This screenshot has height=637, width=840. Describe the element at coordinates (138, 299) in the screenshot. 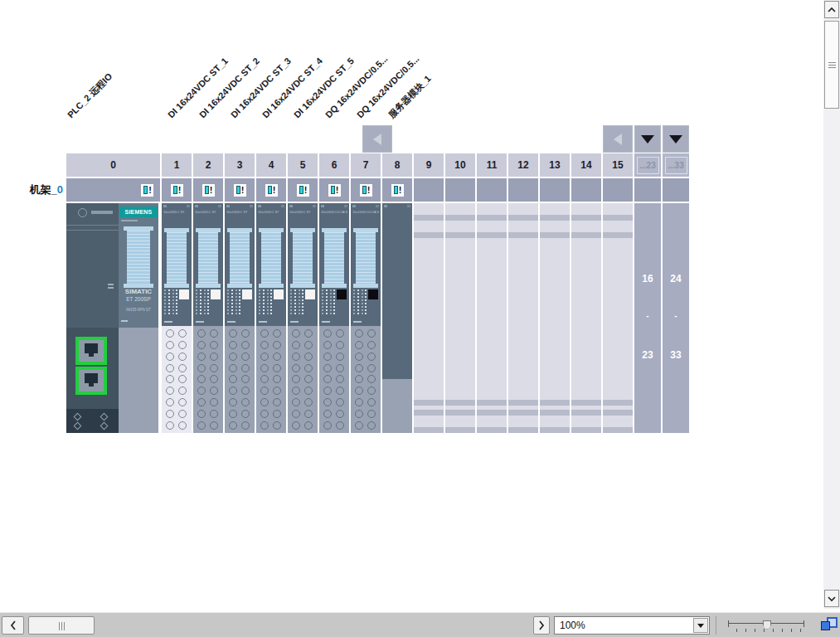

I see `im-series-text: ET 200SP` at that location.